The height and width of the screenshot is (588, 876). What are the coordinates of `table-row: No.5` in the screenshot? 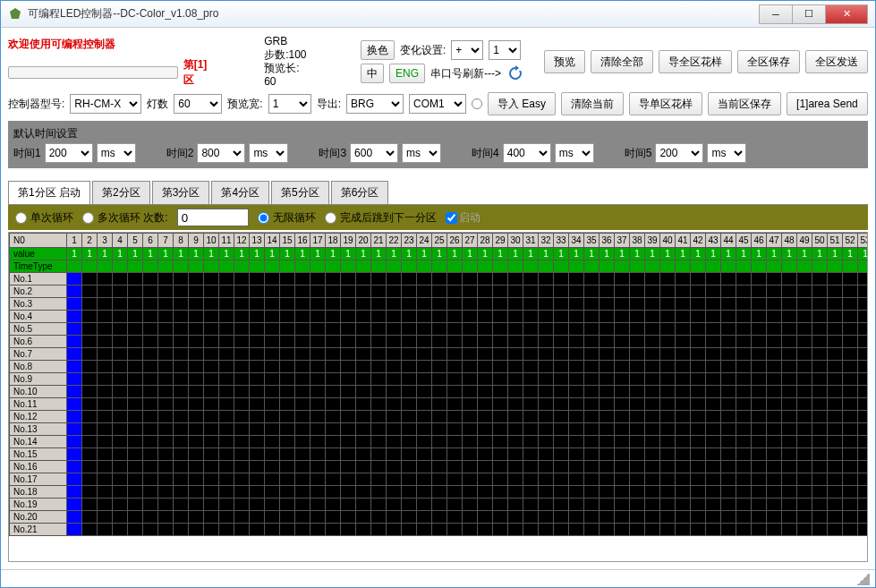 It's located at (439, 329).